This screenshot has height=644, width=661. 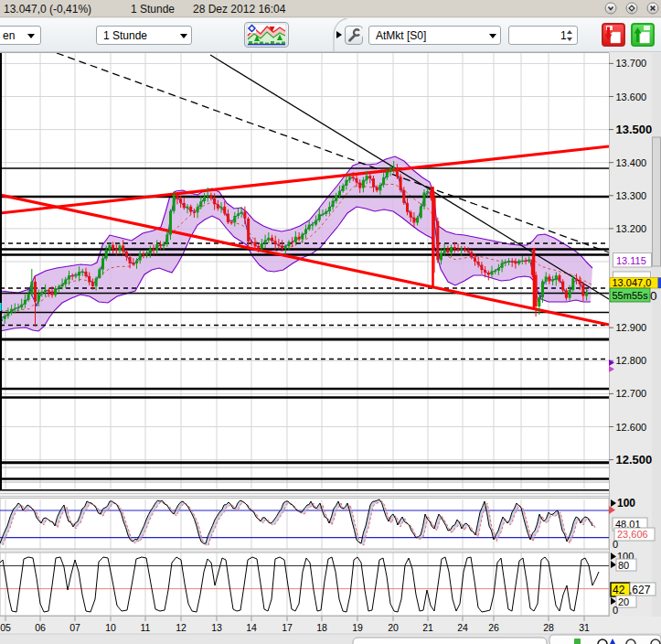 What do you see at coordinates (633, 534) in the screenshot?
I see `svg-text: 23,606` at bounding box center [633, 534].